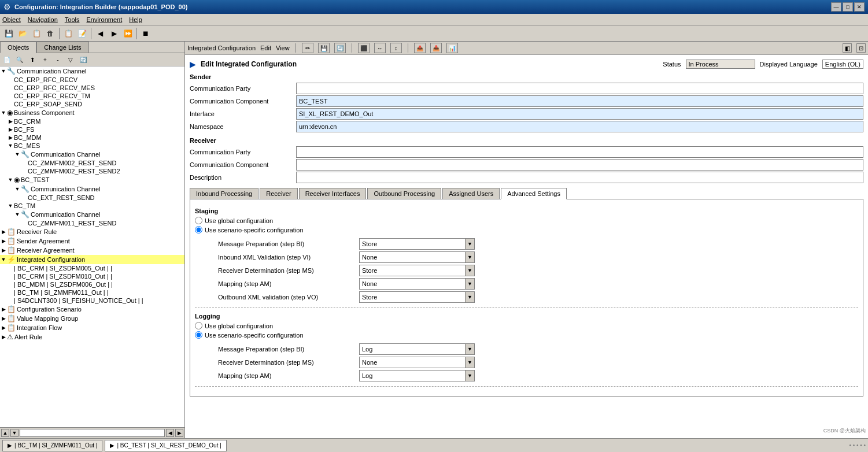 This screenshot has height=452, width=868. I want to click on tree-item-13: CC_ZMMFM002_REST_SEND2, so click(93, 171).